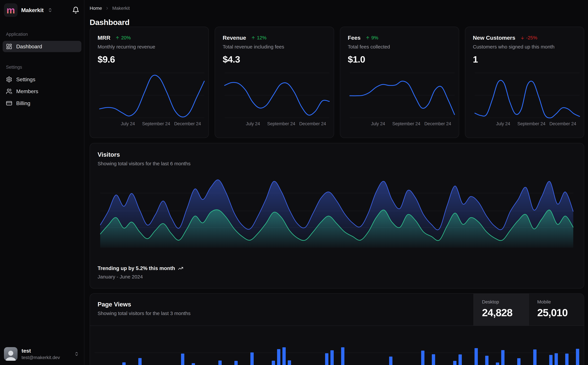 Image resolution: width=588 pixels, height=365 pixels. What do you see at coordinates (529, 38) in the screenshot?
I see `trend-badge: -25%` at bounding box center [529, 38].